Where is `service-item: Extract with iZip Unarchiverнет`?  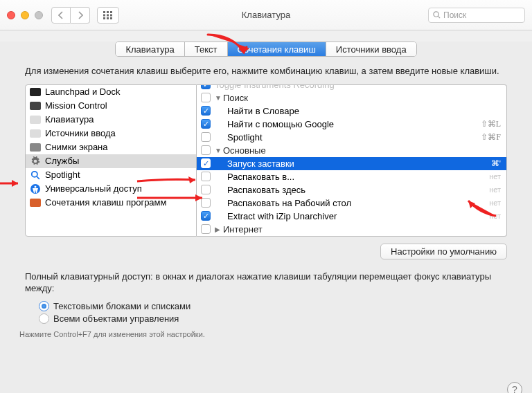
service-item: Extract with iZip Unarchiverнет is located at coordinates (352, 216).